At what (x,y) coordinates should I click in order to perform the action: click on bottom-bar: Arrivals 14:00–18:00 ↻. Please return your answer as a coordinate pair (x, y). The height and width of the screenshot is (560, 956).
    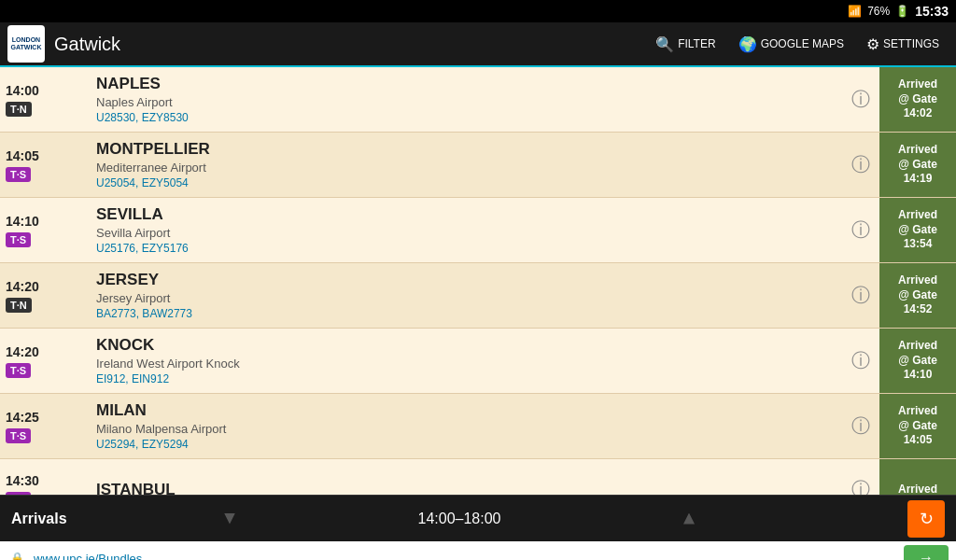
    Looking at the image, I should click on (478, 518).